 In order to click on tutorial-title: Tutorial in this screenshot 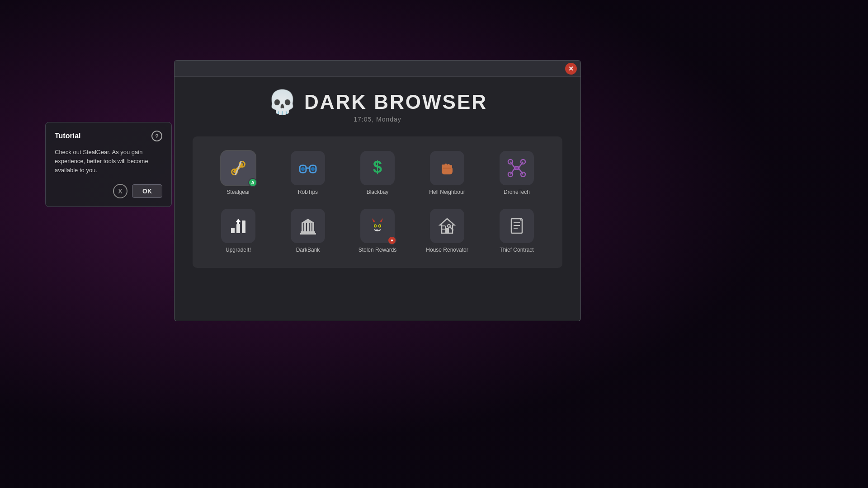, I will do `click(68, 136)`.